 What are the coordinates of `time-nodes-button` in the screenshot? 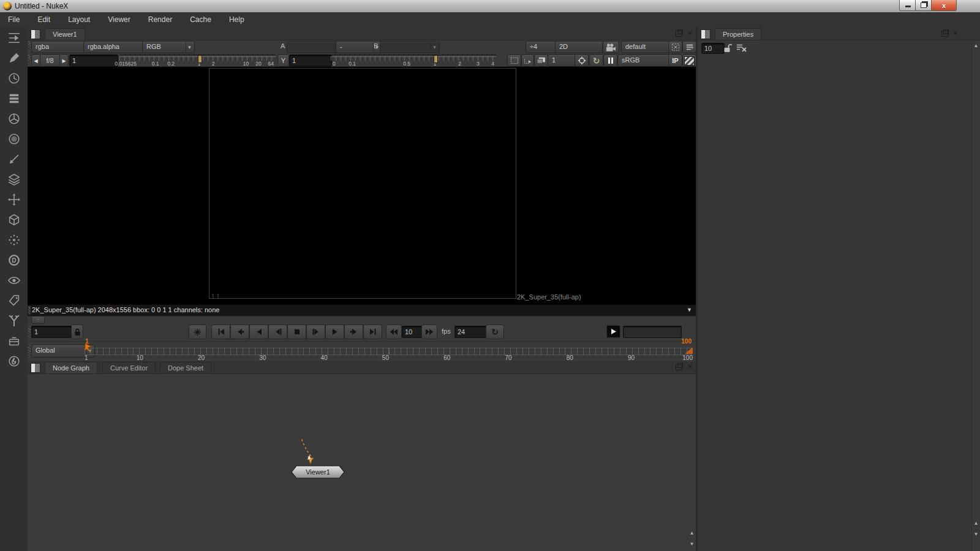 It's located at (13, 78).